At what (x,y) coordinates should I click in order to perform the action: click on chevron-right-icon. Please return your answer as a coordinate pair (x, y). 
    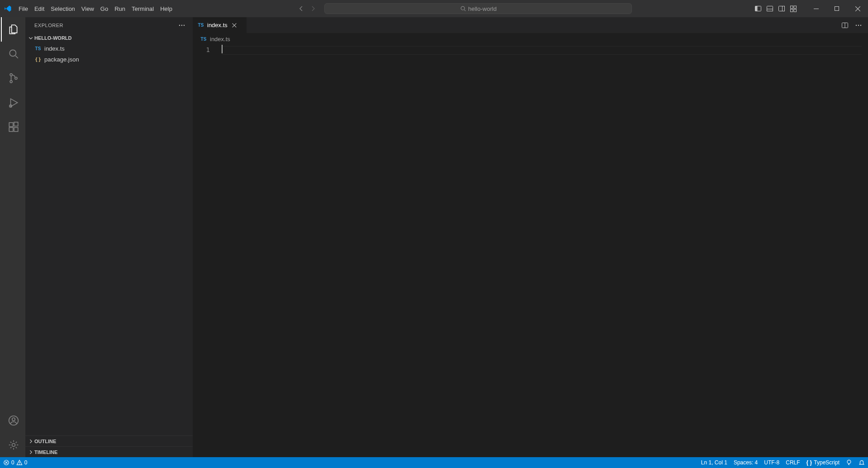
    Looking at the image, I should click on (31, 441).